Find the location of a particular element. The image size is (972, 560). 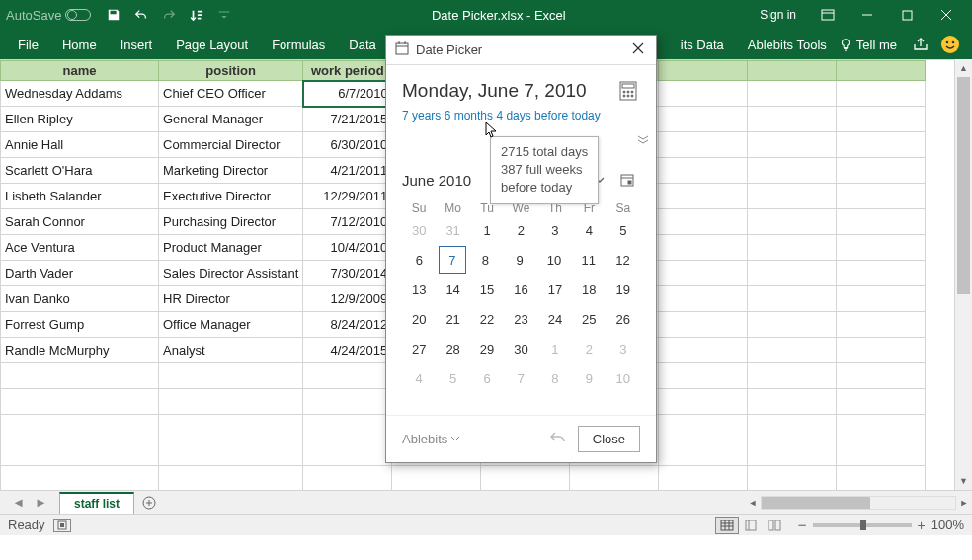

scroll-down-arrow-icon: ▼ is located at coordinates (964, 481).